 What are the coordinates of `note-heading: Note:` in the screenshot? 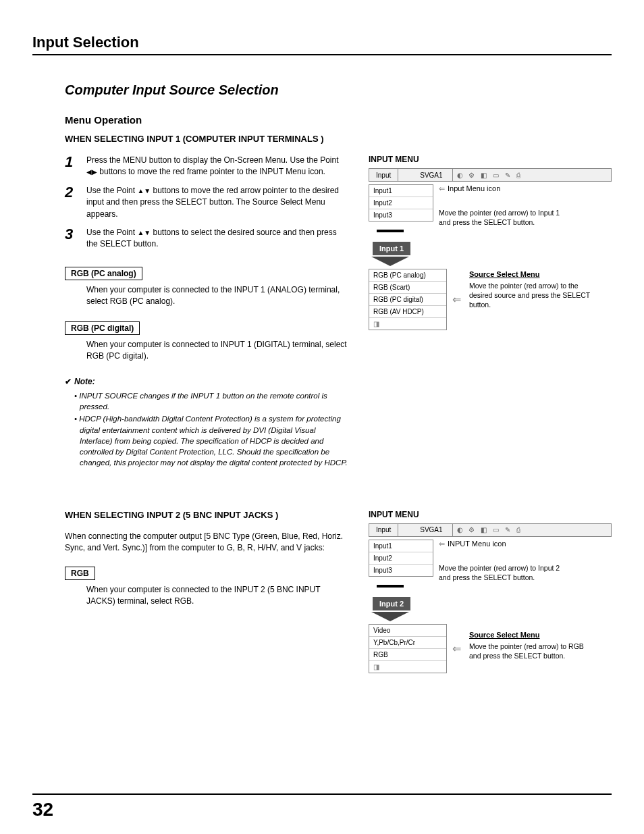 It's located at (207, 382).